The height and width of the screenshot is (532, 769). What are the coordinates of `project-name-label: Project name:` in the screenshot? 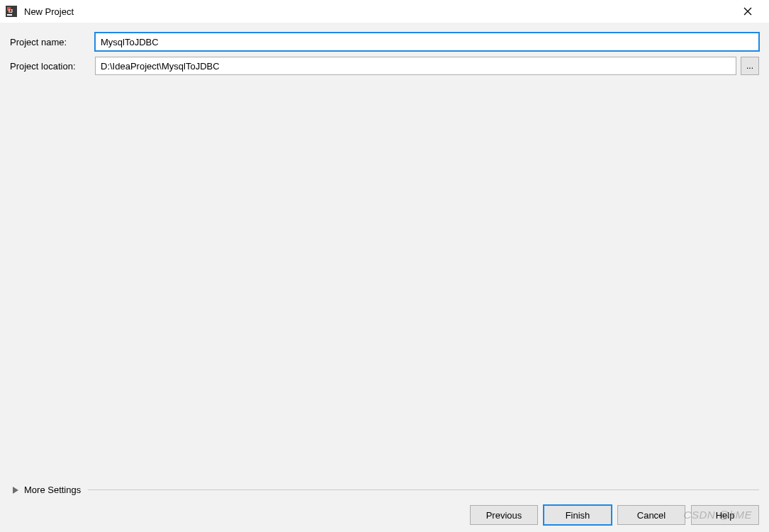 It's located at (52, 43).